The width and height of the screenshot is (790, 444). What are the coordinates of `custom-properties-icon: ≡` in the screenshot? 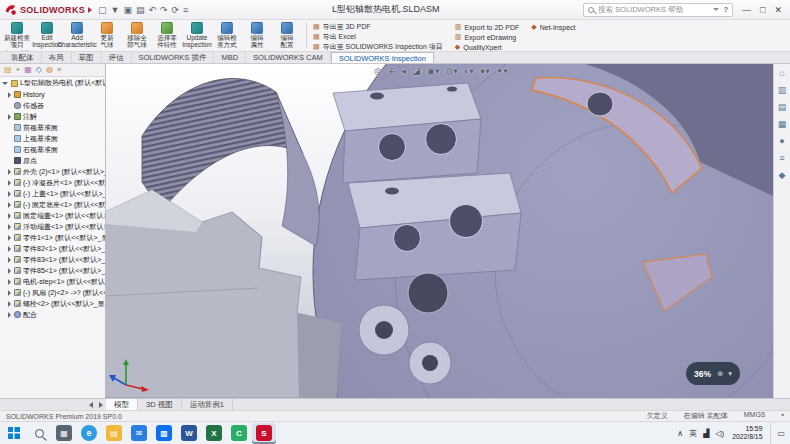 It's located at (782, 158).